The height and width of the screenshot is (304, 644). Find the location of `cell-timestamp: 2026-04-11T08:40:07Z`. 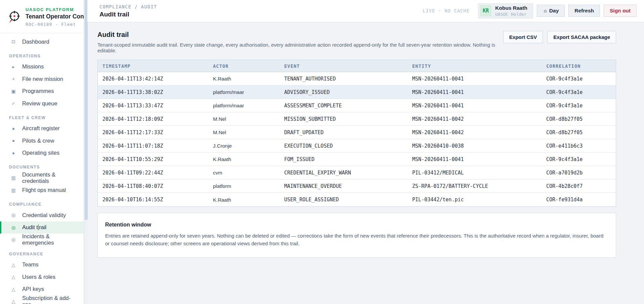

cell-timestamp: 2026-04-11T08:40:07Z is located at coordinates (153, 186).